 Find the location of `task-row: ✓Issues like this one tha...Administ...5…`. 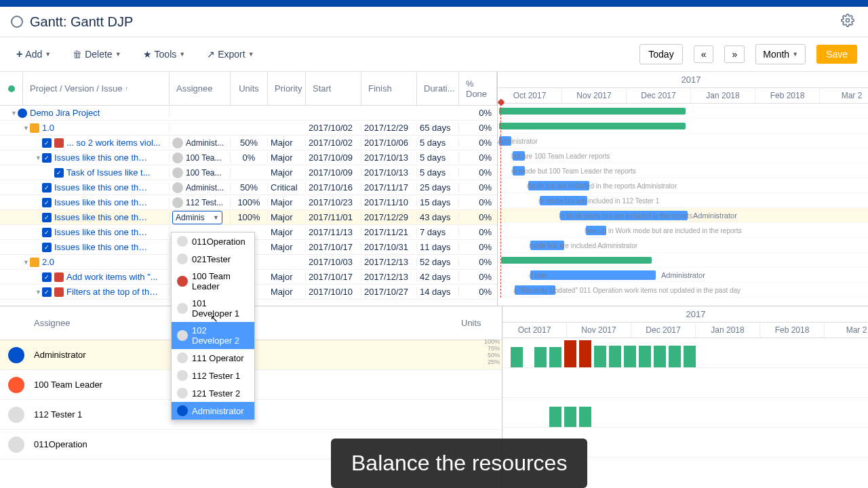

task-row: ✓Issues like this one tha...Administ...5… is located at coordinates (248, 188).